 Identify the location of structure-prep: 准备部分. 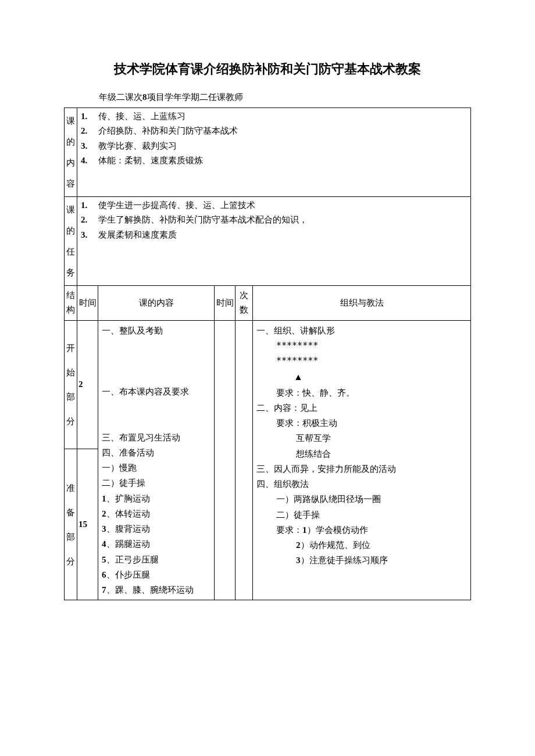
(71, 525).